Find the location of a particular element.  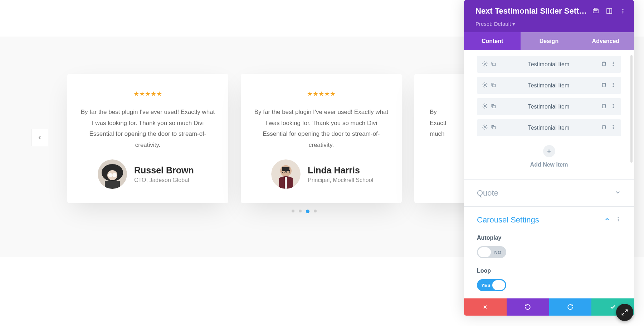

slider-dots is located at coordinates (304, 211).